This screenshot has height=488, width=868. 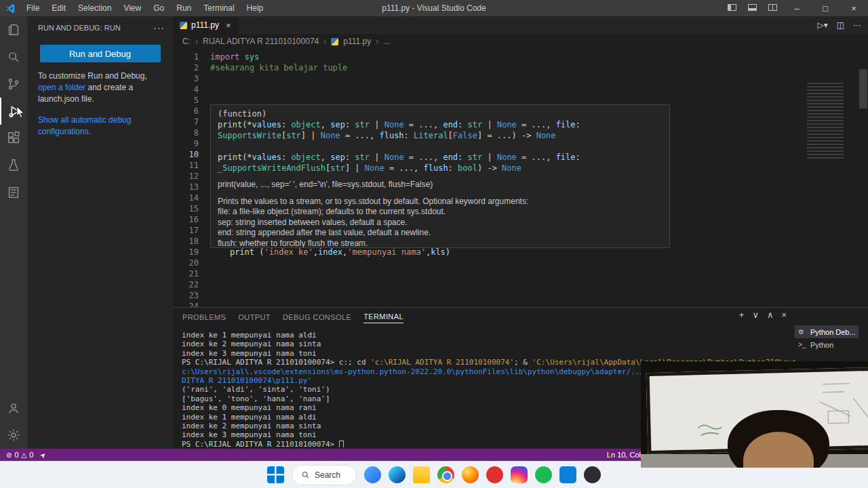 I want to click on testing-icon, so click(x=14, y=165).